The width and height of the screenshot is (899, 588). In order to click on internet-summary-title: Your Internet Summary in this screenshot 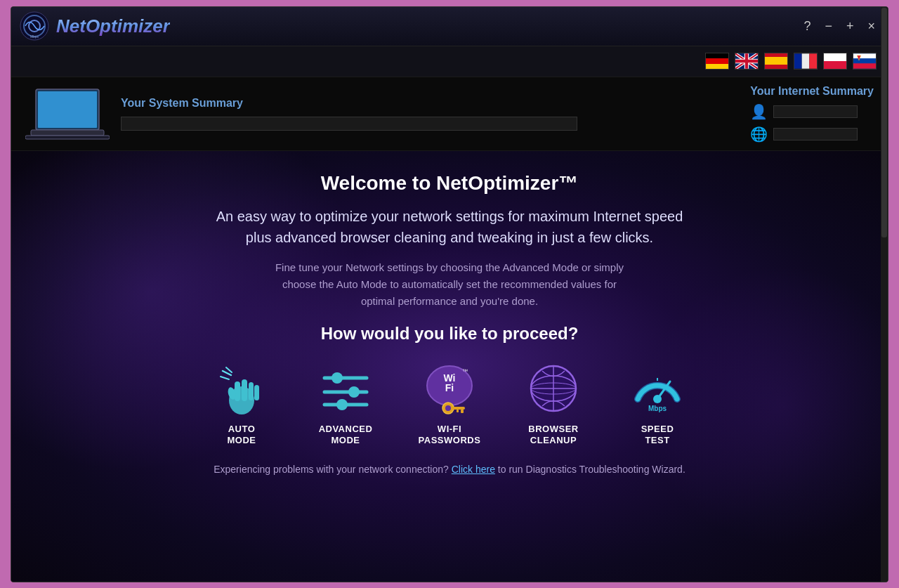, I will do `click(812, 91)`.